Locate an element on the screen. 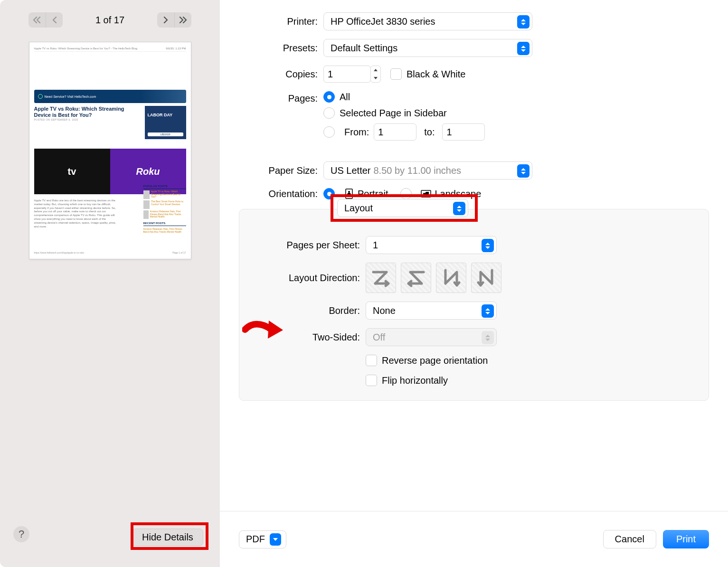  page-number: Page 1 of 17 is located at coordinates (179, 253).